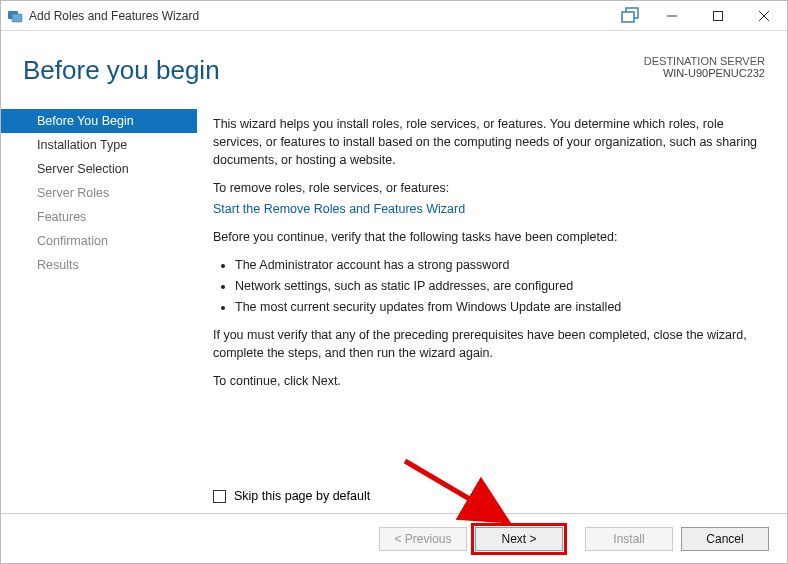 The width and height of the screenshot is (788, 564). What do you see at coordinates (500, 307) in the screenshot?
I see `list-item: The most current security updates from W…` at bounding box center [500, 307].